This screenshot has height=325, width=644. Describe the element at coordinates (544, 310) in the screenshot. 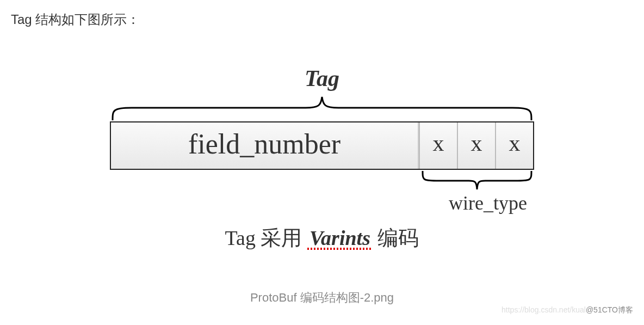

I see `watermark-faint: https://blog.csdn.net/kual` at that location.